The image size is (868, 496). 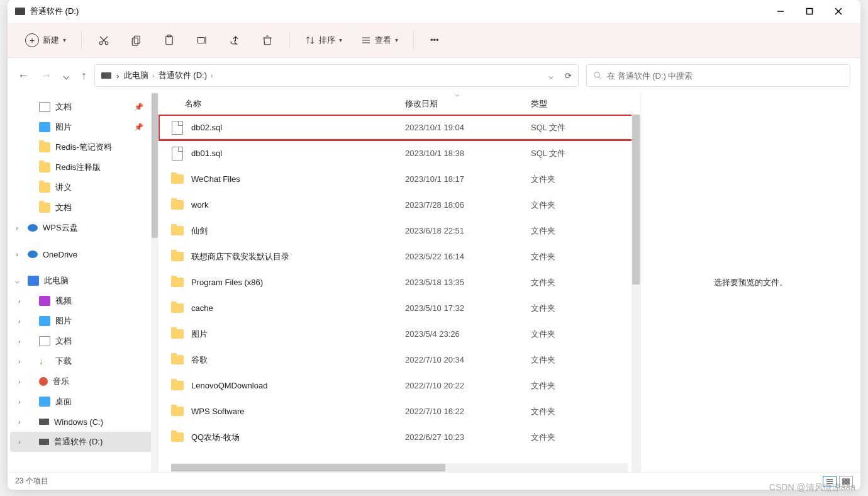 What do you see at coordinates (267, 40) in the screenshot?
I see `delete-button` at bounding box center [267, 40].